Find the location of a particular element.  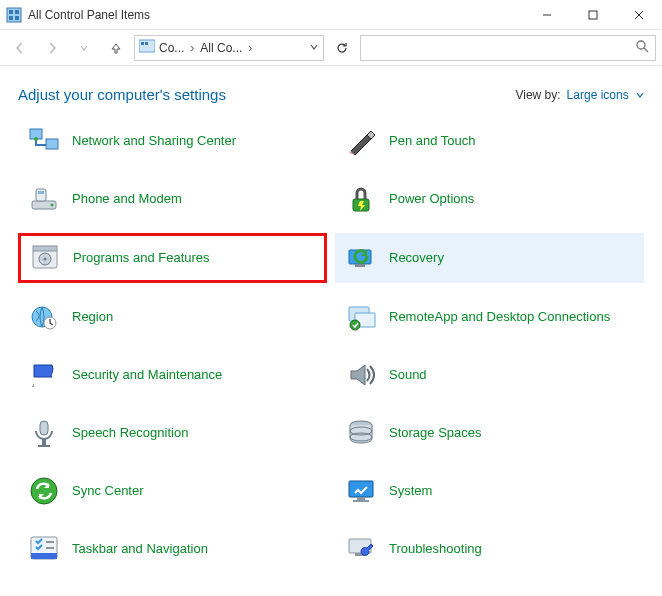

item-storage-spaces: Storage Spaces is located at coordinates (490, 433).